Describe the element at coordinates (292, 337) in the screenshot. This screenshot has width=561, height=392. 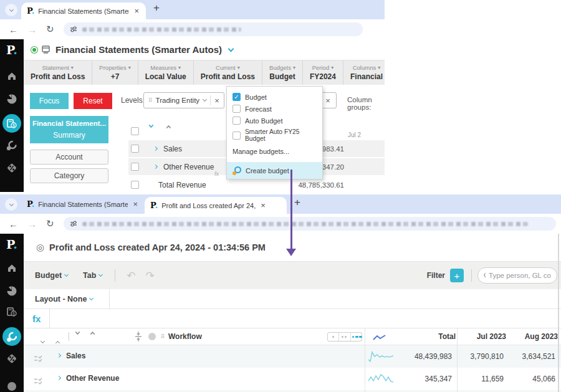
I see `grid-header: ⠿ Workflow Total Jul 2023 Aug 2023` at that location.